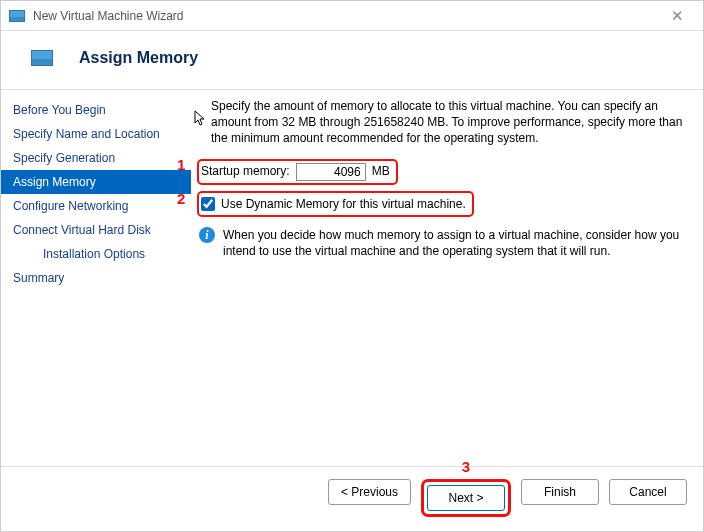 This screenshot has width=704, height=532. Describe the element at coordinates (346, 16) in the screenshot. I see `window-title: New Virtual Machine Wizard` at that location.